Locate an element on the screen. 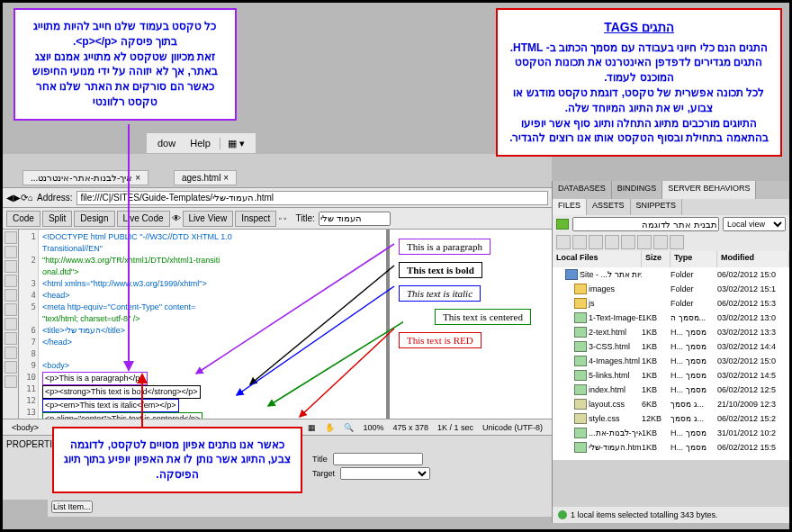 The image size is (792, 532). list-item-button: List Item... is located at coordinates (72, 507).